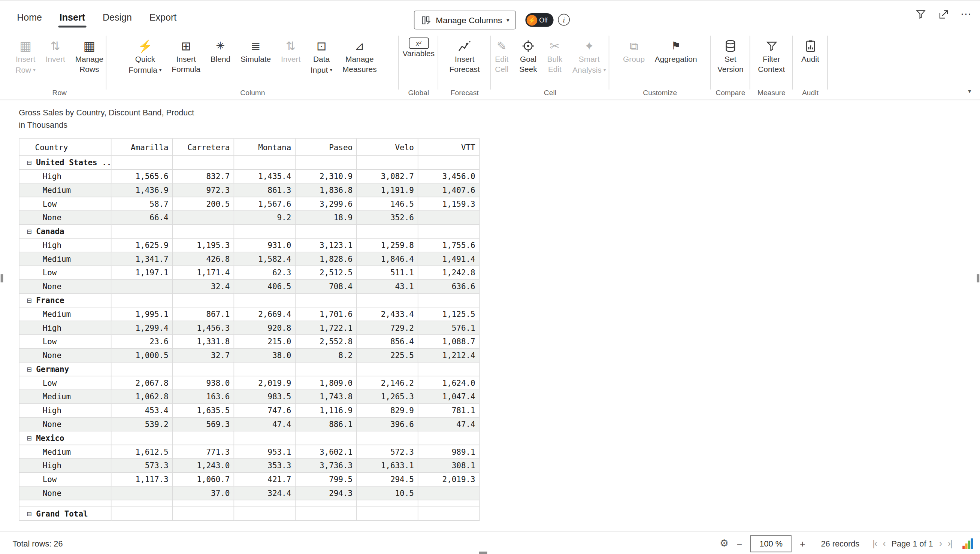 This screenshot has height=554, width=980. Describe the element at coordinates (321, 56) in the screenshot. I see `data-input-button: ⊡DataInput▾` at that location.